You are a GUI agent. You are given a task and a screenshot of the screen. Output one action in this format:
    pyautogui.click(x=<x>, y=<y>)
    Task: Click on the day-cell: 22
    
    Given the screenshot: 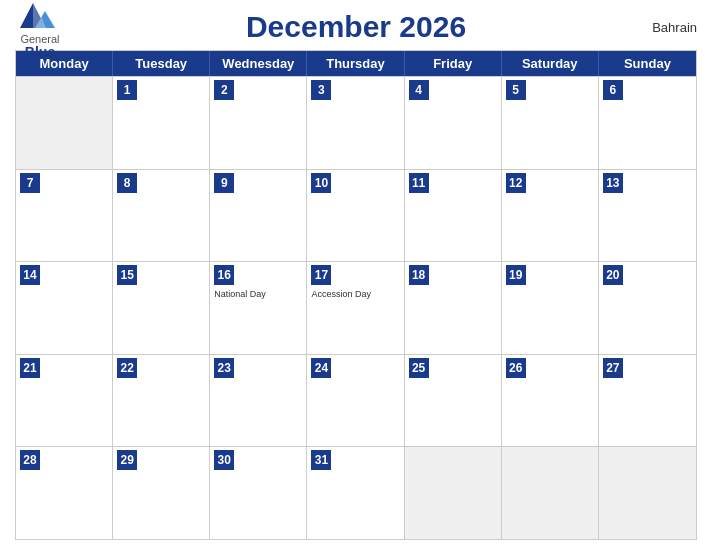 What is the action you would take?
    pyautogui.click(x=162, y=401)
    